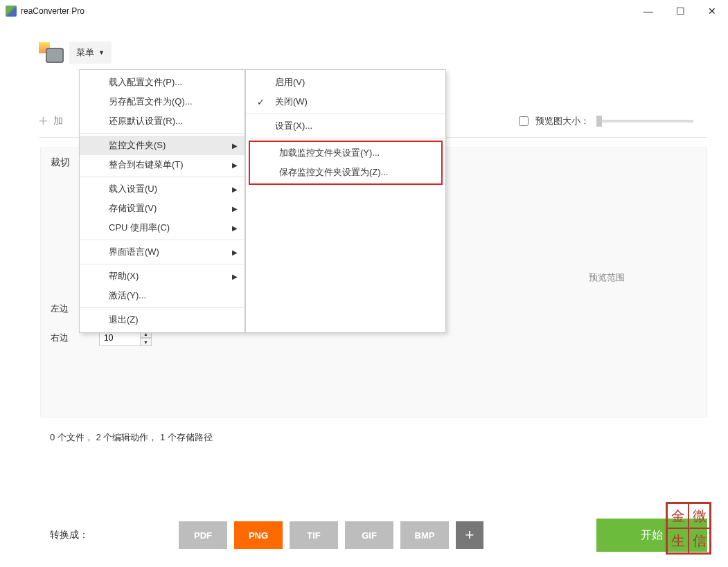 The width and height of the screenshot is (728, 567). Describe the element at coordinates (146, 342) in the screenshot. I see `spin-down-icon: ▼` at that location.